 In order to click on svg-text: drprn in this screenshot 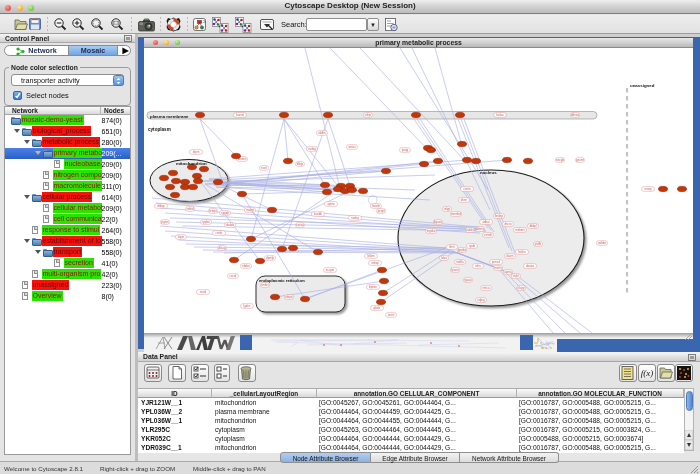, I will do `click(196, 152)`.